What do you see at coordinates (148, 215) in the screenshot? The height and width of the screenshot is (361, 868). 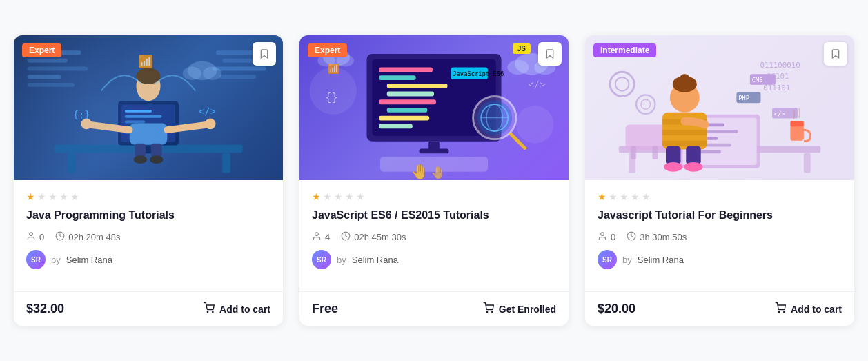 I see `course-title: Java Programming Tutorials` at bounding box center [148, 215].